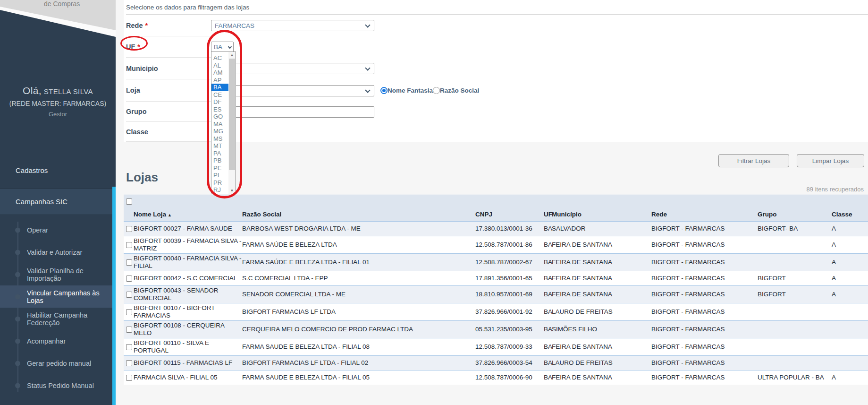  Describe the element at coordinates (58, 252) in the screenshot. I see `sidebar-item: Validar e Autorizar` at that location.